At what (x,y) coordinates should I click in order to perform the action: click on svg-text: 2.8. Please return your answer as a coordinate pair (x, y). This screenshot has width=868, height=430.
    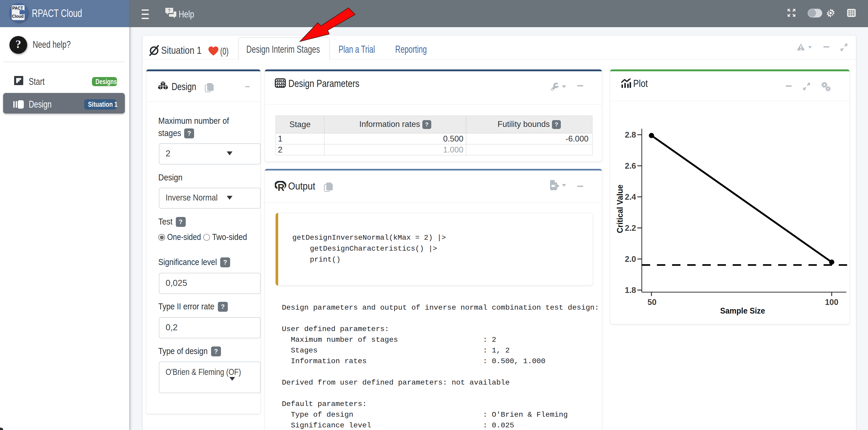
    Looking at the image, I should click on (630, 135).